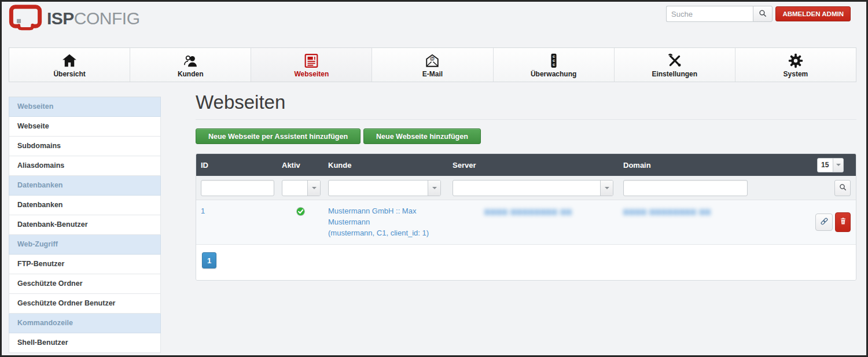 The image size is (868, 357). What do you see at coordinates (843, 222) in the screenshot?
I see `trash-icon` at bounding box center [843, 222].